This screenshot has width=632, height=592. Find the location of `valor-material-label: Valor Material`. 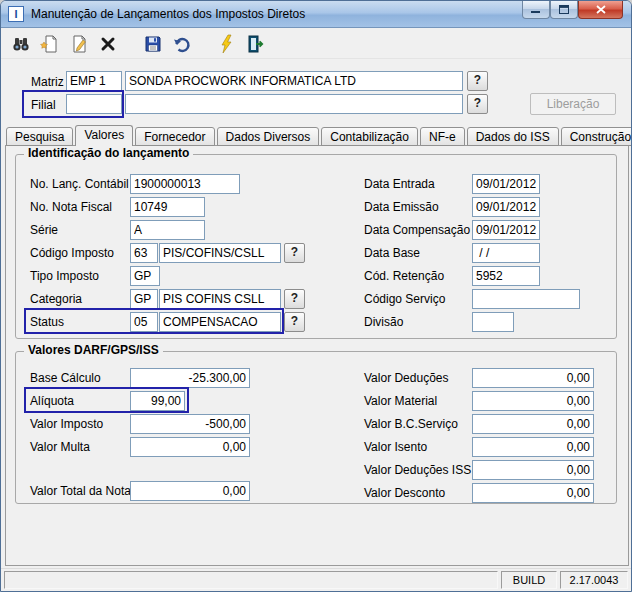

valor-material-label: Valor Material is located at coordinates (400, 401).